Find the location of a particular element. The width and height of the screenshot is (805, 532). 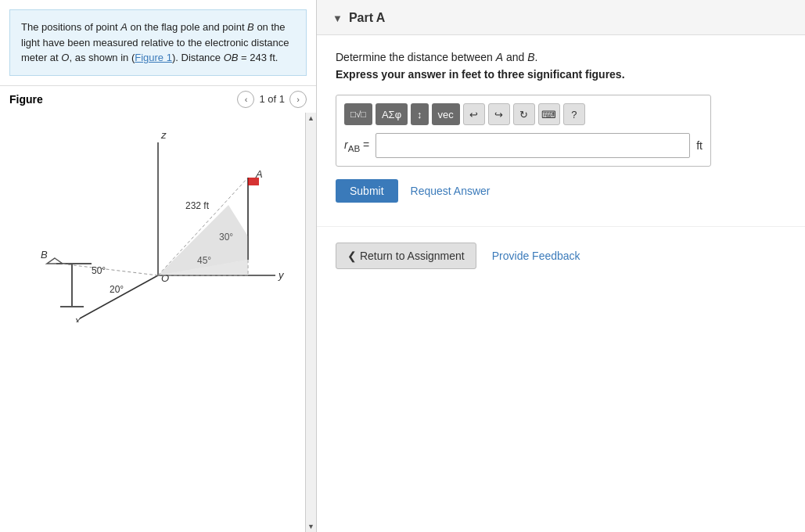

dist-ob-label: OB is located at coordinates (232, 58).